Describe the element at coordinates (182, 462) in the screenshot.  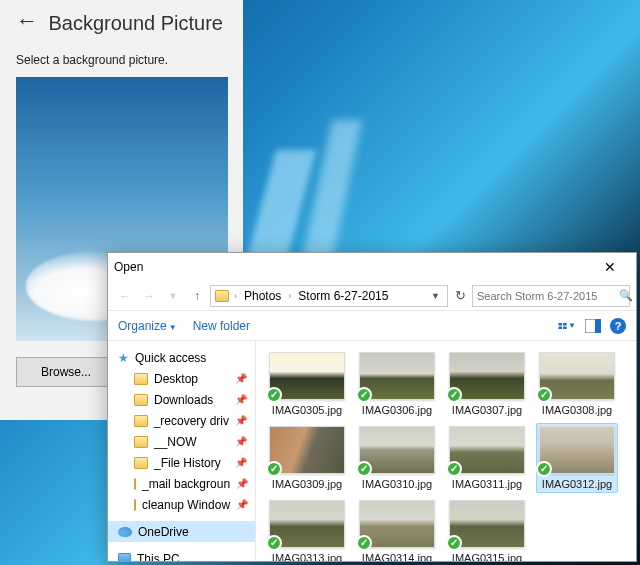
I see `nav-pinned-item: _File History📌` at that location.